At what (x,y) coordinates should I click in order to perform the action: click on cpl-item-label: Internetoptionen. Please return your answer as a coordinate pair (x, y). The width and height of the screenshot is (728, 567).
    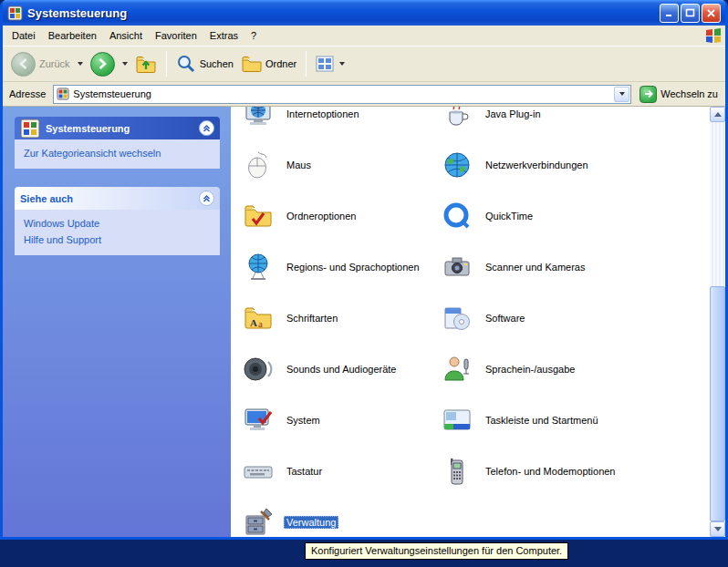
    Looking at the image, I should click on (323, 114).